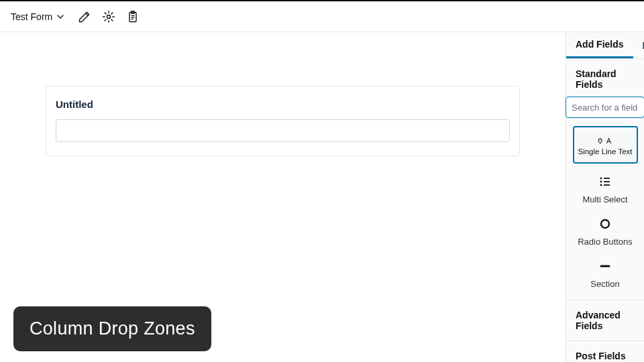 The height and width of the screenshot is (362, 644). What do you see at coordinates (639, 46) in the screenshot?
I see `tab-field-settings: Fiel` at bounding box center [639, 46].